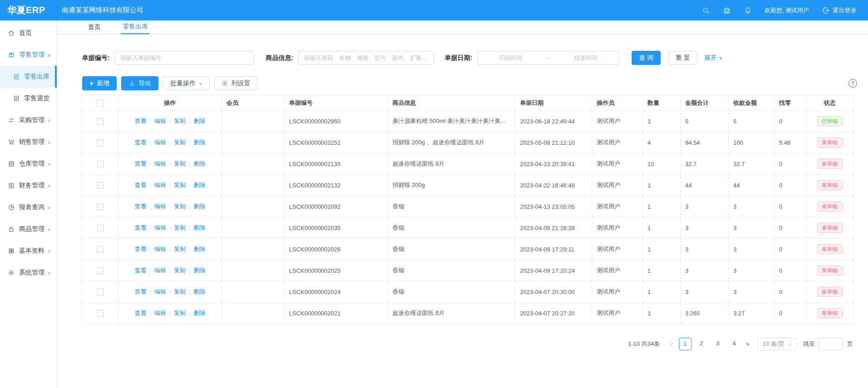 The height and width of the screenshot is (388, 868). I want to click on active-indicator, so click(56, 77).